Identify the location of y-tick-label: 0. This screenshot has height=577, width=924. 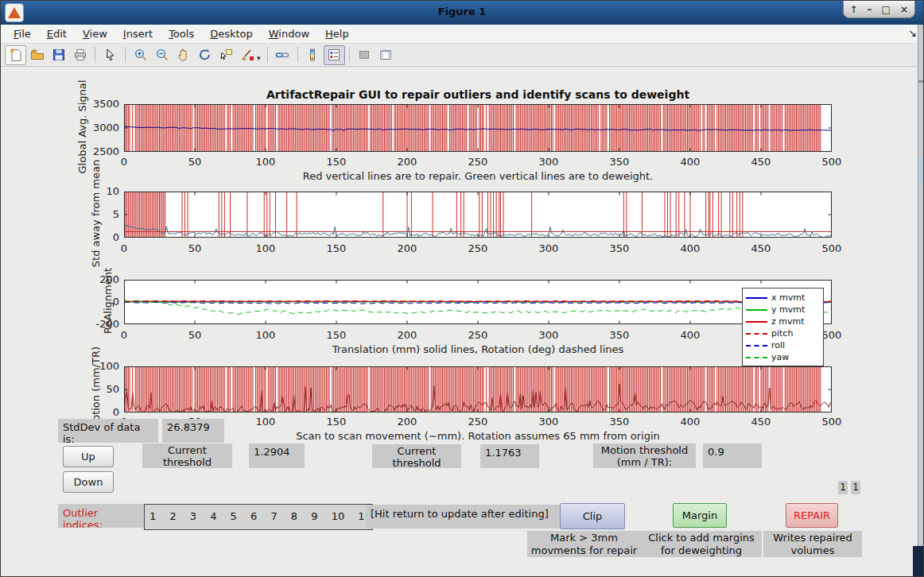
(101, 412).